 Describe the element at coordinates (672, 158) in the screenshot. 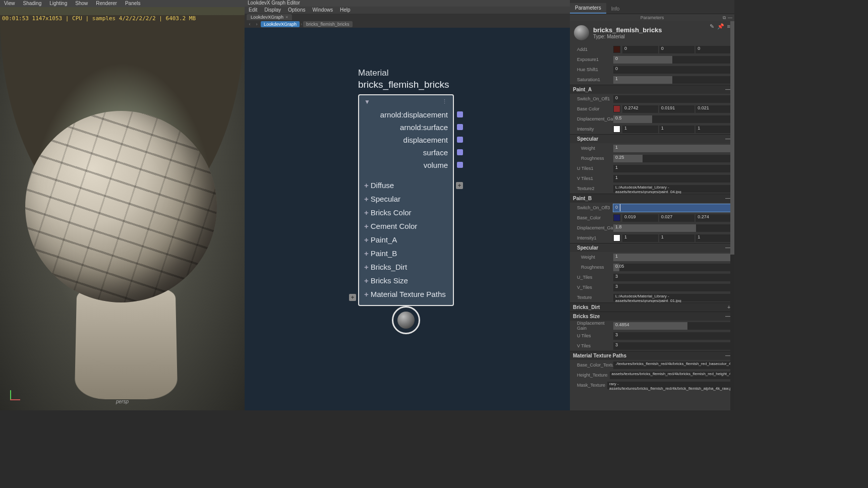

I see `roughness-input: 0.25` at that location.